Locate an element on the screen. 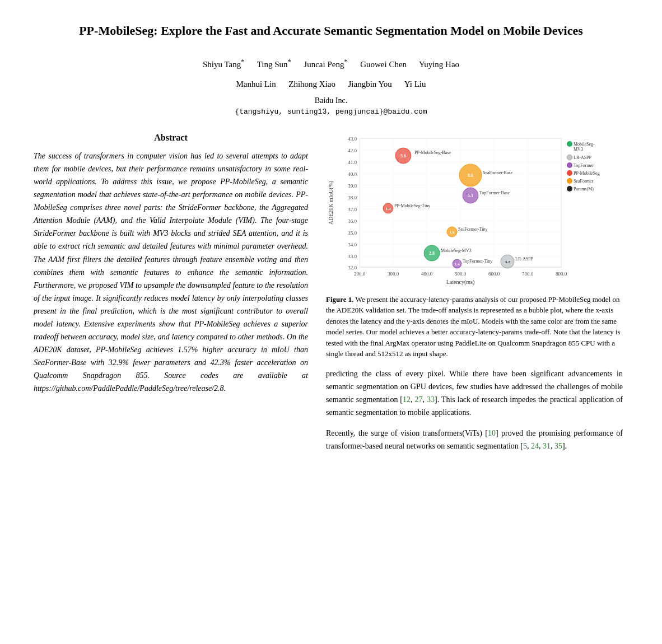  svg-text: 38.0 is located at coordinates (352, 198).